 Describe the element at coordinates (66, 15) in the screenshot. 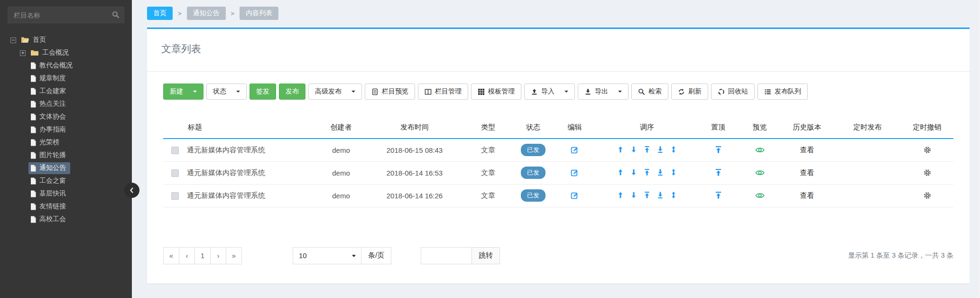

I see `column-search-input` at that location.